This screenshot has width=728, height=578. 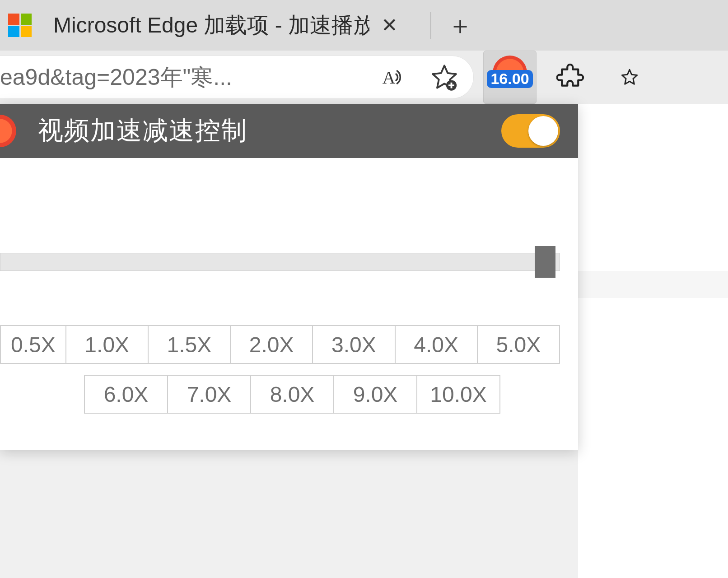 I want to click on toolbar: ea9d&tag=2023年"寒... A 16.00, so click(x=364, y=77).